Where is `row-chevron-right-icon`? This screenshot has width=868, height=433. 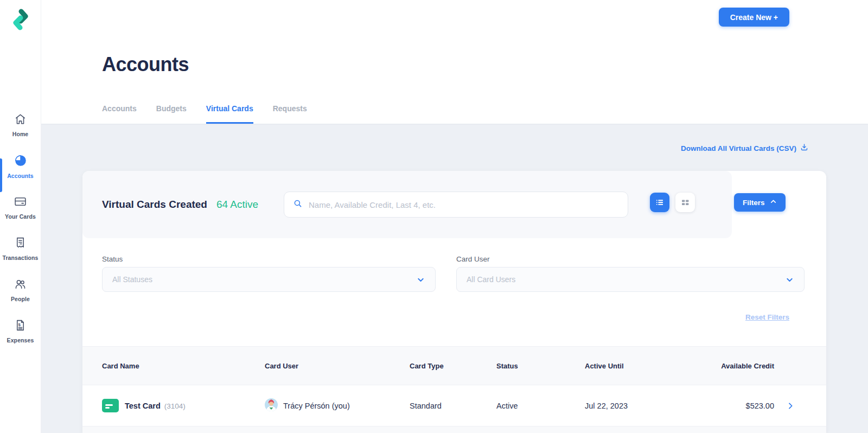 row-chevron-right-icon is located at coordinates (790, 406).